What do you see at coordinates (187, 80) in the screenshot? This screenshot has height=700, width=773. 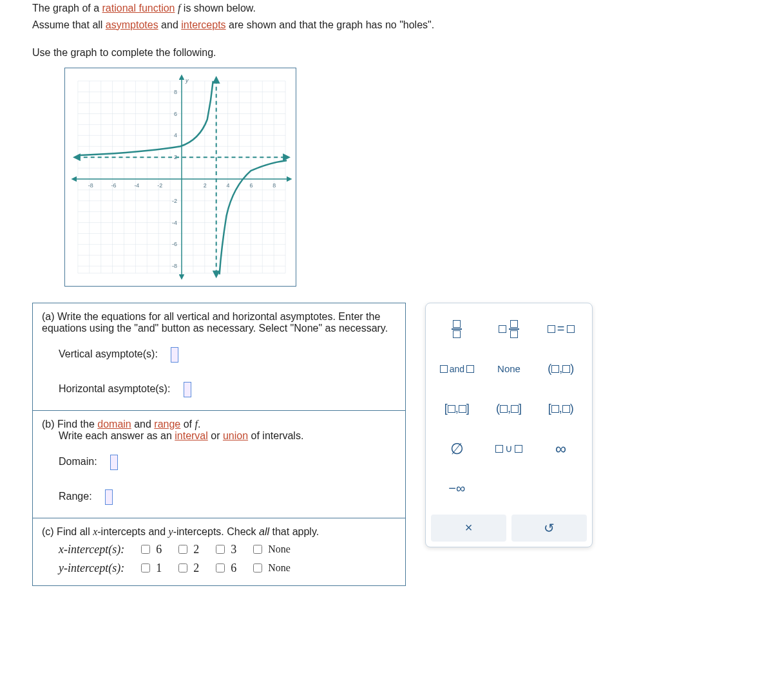 I see `svg-text: y` at bounding box center [187, 80].